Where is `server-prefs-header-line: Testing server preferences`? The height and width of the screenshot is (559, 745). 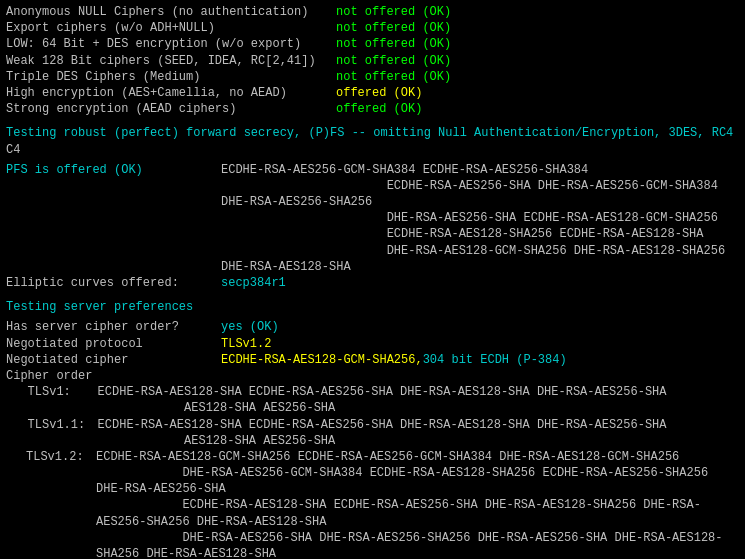
server-prefs-header-line: Testing server preferences is located at coordinates (372, 307).